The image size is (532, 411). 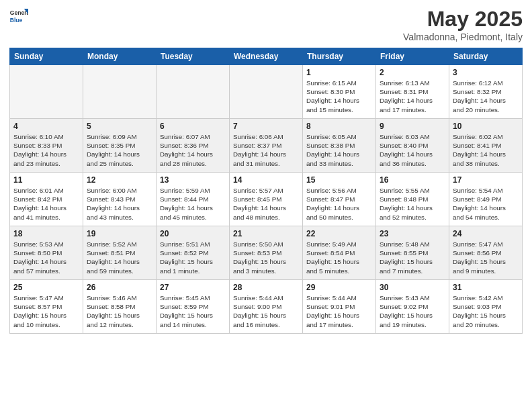 I want to click on day-info: Sunrise: 5:55 AM Sunset: 8:48 PM Dayligh…, so click(x=412, y=204).